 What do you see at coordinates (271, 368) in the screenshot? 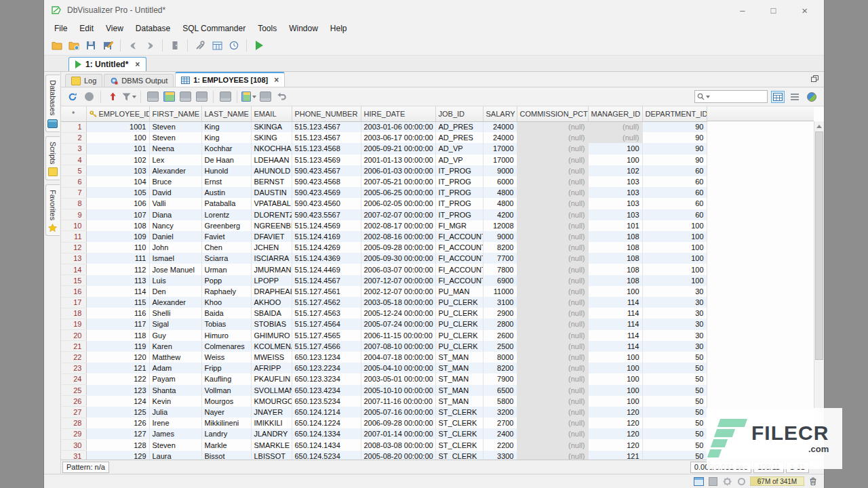
I see `cell-email: AFRIPP` at bounding box center [271, 368].